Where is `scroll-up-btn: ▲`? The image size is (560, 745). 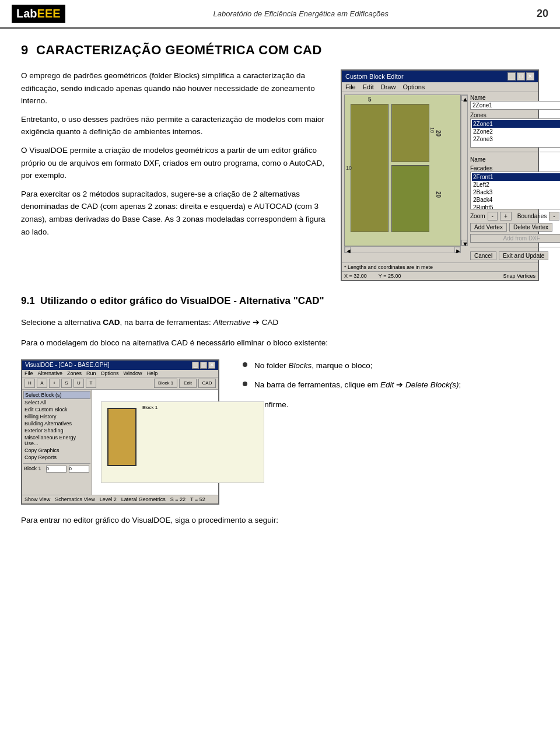 scroll-up-btn: ▲ is located at coordinates (464, 98).